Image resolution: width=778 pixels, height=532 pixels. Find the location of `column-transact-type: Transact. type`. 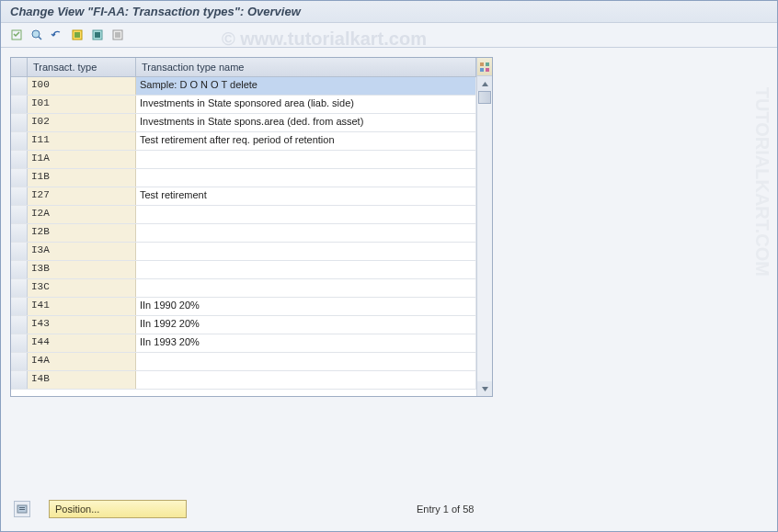

column-transact-type: Transact. type is located at coordinates (82, 67).